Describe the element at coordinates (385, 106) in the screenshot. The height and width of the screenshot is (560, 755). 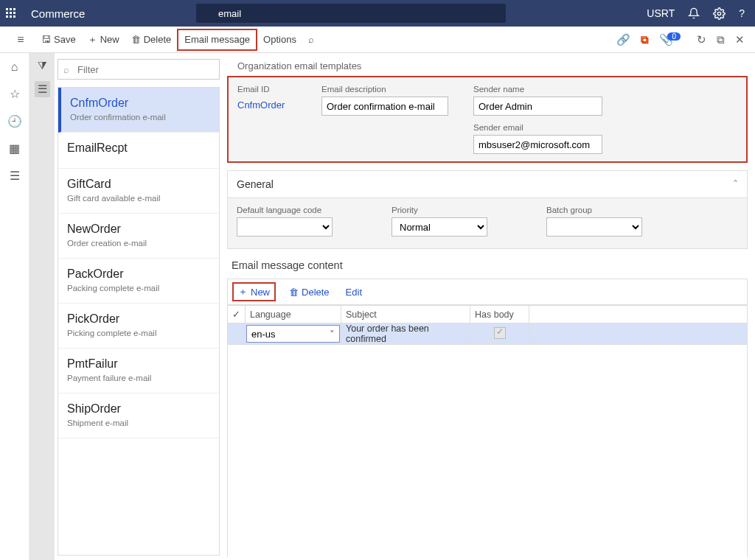
I see `email-desc-input` at that location.